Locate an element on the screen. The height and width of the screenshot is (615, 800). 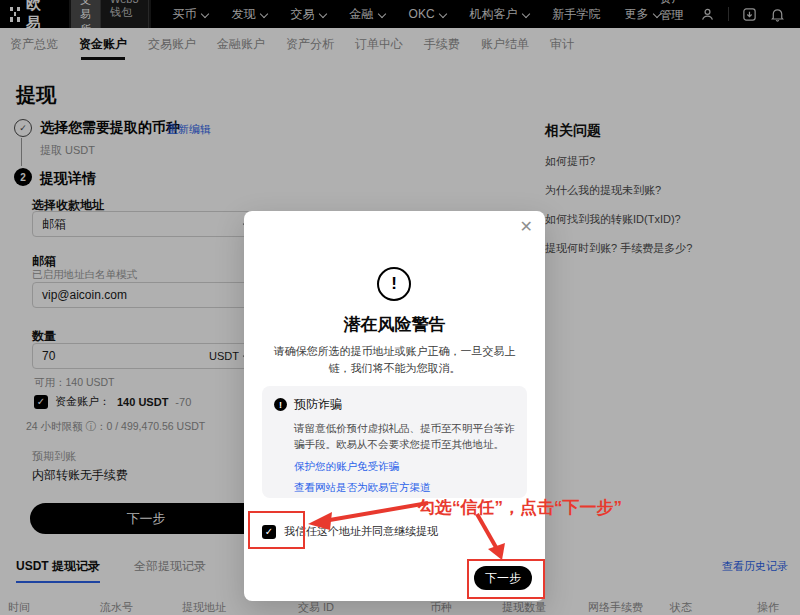
close-icon: ✕ is located at coordinates (526, 227).